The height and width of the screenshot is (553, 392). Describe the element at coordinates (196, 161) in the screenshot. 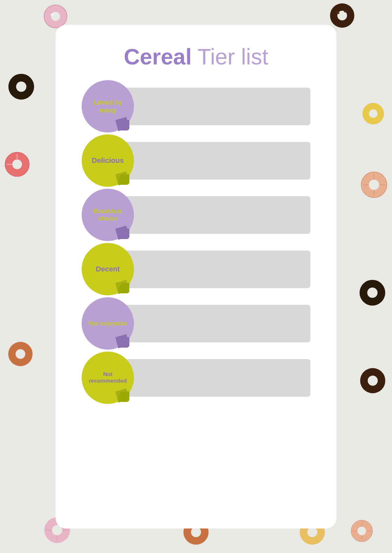

I see `tier-row-delicious: Delicious` at that location.